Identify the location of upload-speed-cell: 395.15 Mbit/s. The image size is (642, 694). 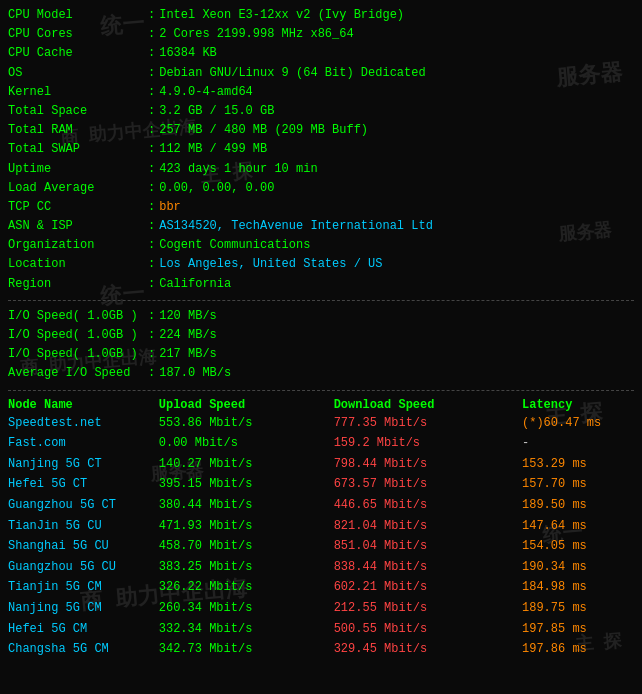
(246, 484).